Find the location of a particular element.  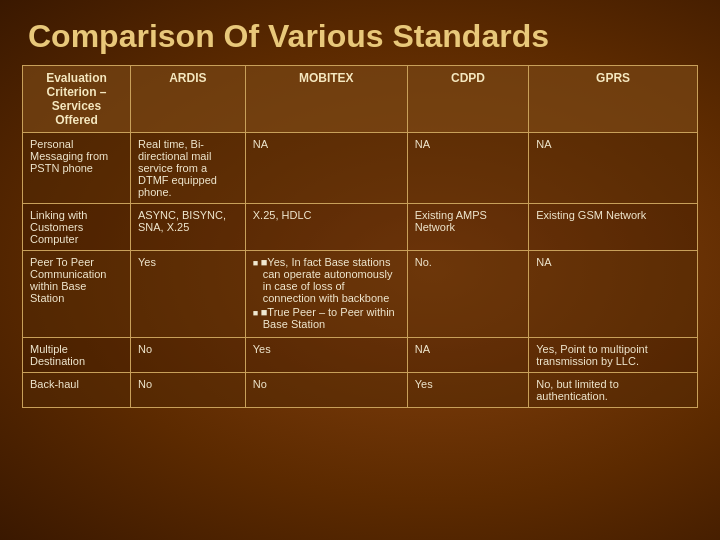

table-header-row: Evaluation Criterion – Services Offered … is located at coordinates (360, 100).